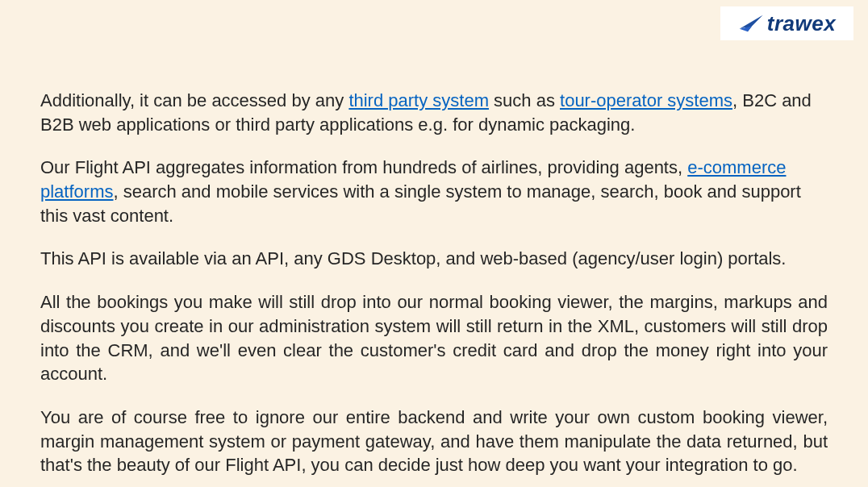 The image size is (868, 487). I want to click on inline-link: tour-operator systems, so click(646, 100).